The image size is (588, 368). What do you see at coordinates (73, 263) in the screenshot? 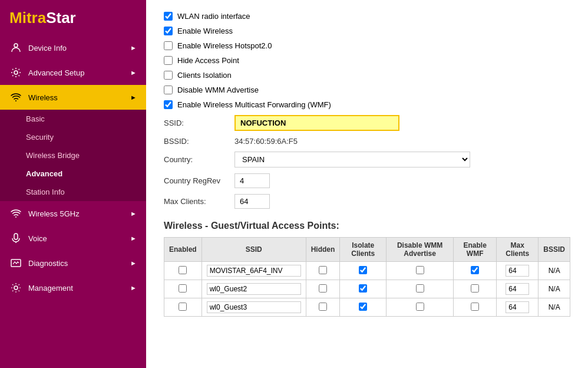
I see `sidebar-item-diagnostics: Diagnostics ►` at bounding box center [73, 263].